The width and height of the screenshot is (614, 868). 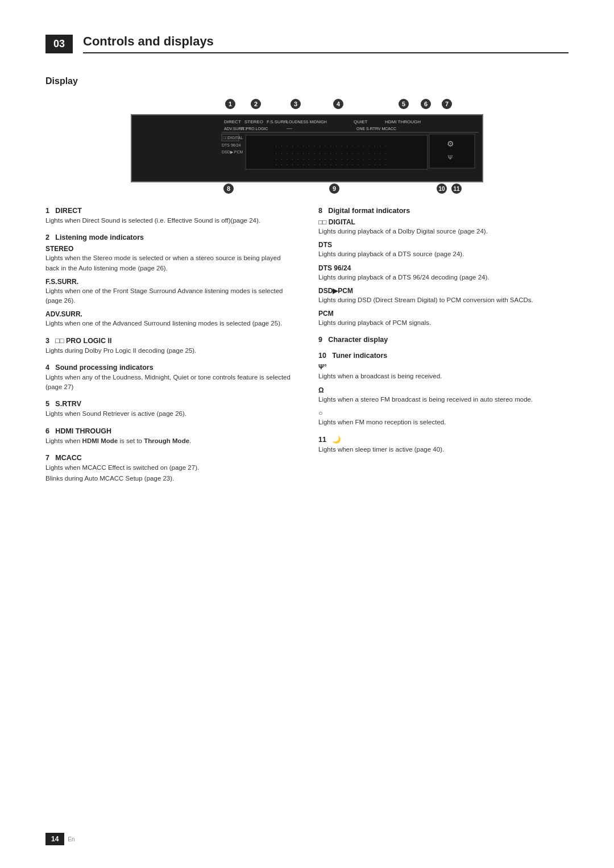 What do you see at coordinates (171, 341) in the screenshot?
I see `entry-3-title: 3 □□ PRO LOGIC II` at bounding box center [171, 341].